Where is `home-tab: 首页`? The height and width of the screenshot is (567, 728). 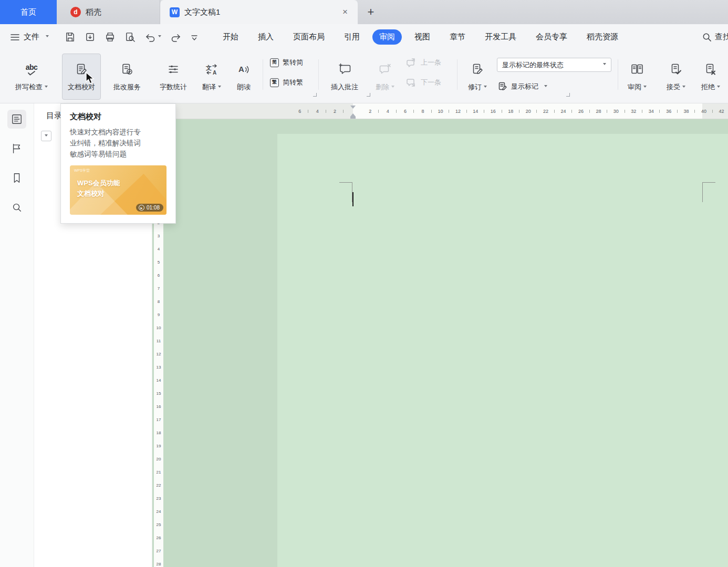 home-tab: 首页 is located at coordinates (28, 12).